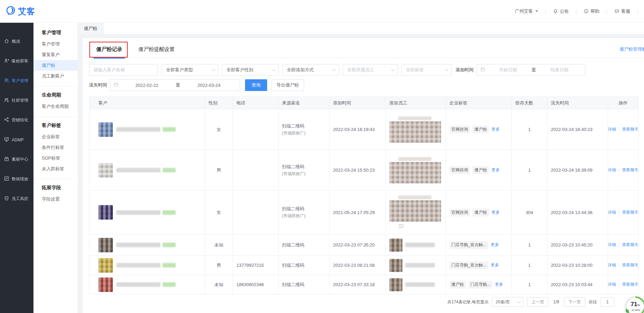  Describe the element at coordinates (157, 50) in the screenshot. I see `tab-zombie-reminder-settings: 僵尸粉提醒设置` at that location.